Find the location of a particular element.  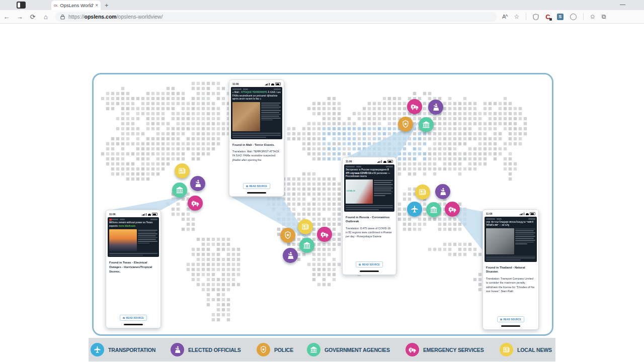

read-aloud-icon: A^ is located at coordinates (505, 17).